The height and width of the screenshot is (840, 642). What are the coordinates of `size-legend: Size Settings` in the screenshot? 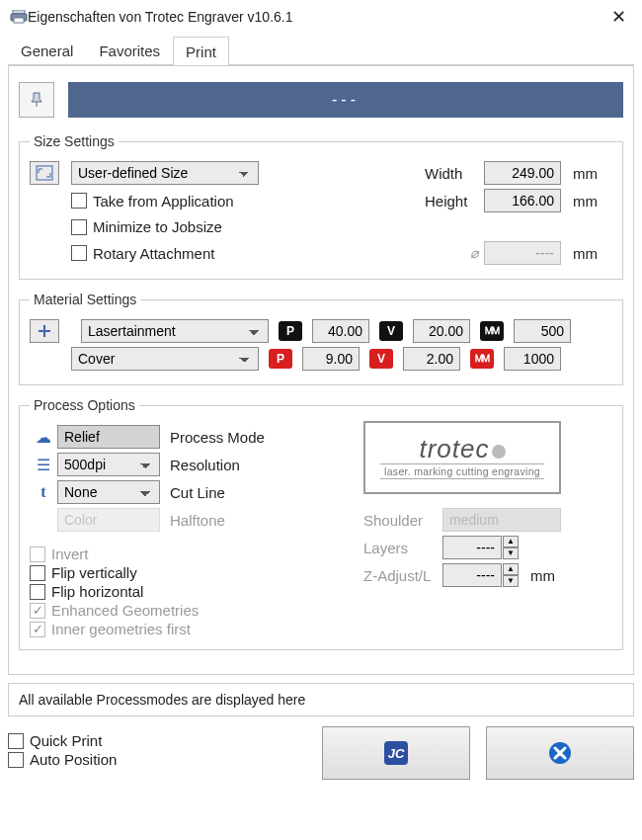 It's located at (74, 141).